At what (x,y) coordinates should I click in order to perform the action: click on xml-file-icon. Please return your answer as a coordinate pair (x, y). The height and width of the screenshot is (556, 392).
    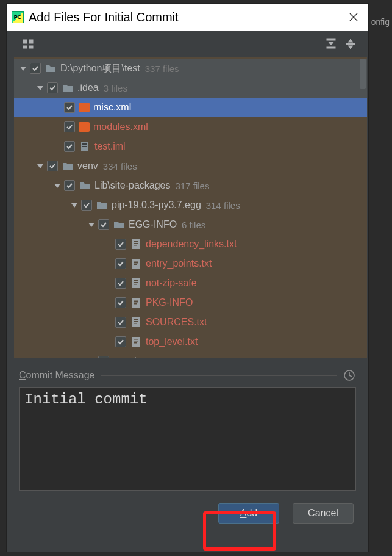
    Looking at the image, I should click on (84, 127).